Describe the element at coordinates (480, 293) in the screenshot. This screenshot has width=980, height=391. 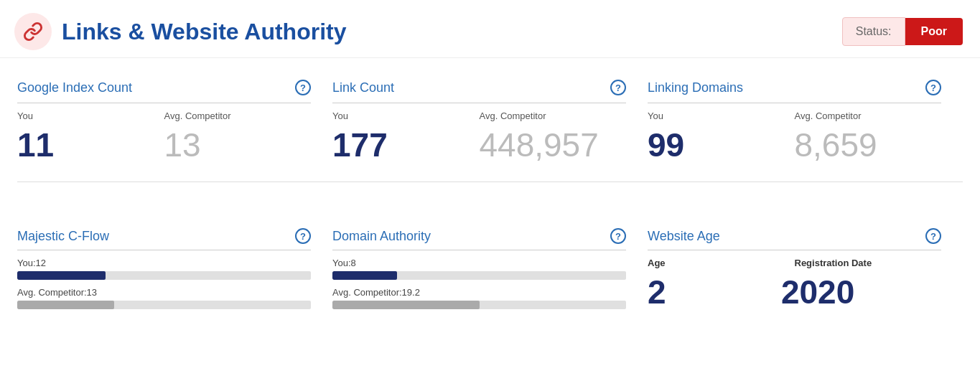
I see `bar-label-competitor-da: Avg. Competitor:19.2` at that location.